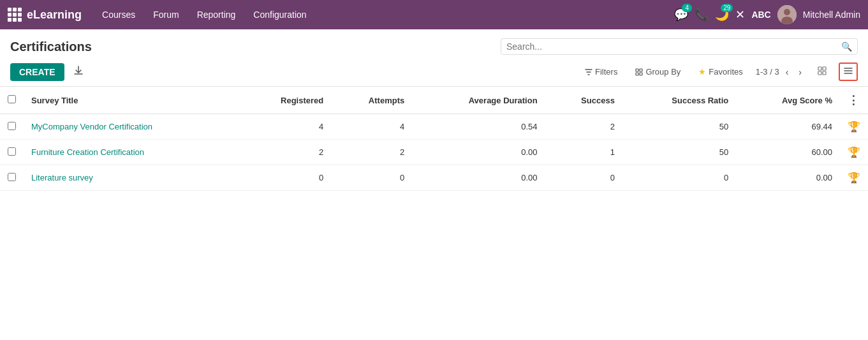 The height and width of the screenshot is (340, 868). I want to click on row-avg-score: 69.44, so click(788, 127).